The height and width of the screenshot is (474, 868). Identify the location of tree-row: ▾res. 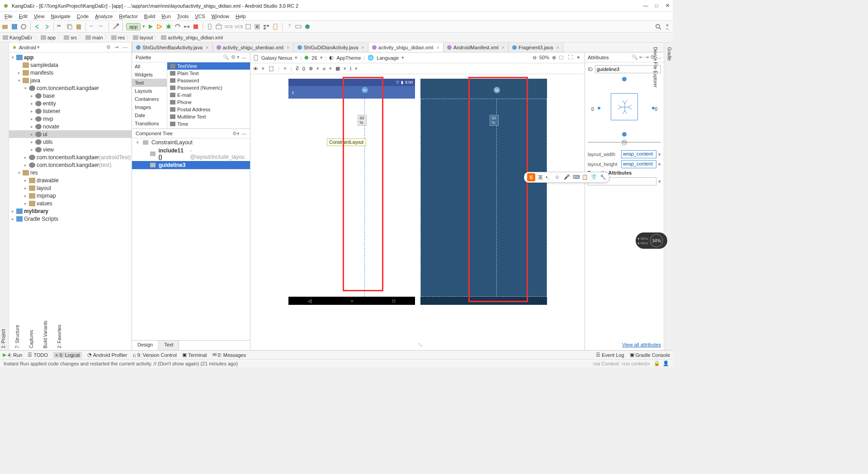
(71, 173).